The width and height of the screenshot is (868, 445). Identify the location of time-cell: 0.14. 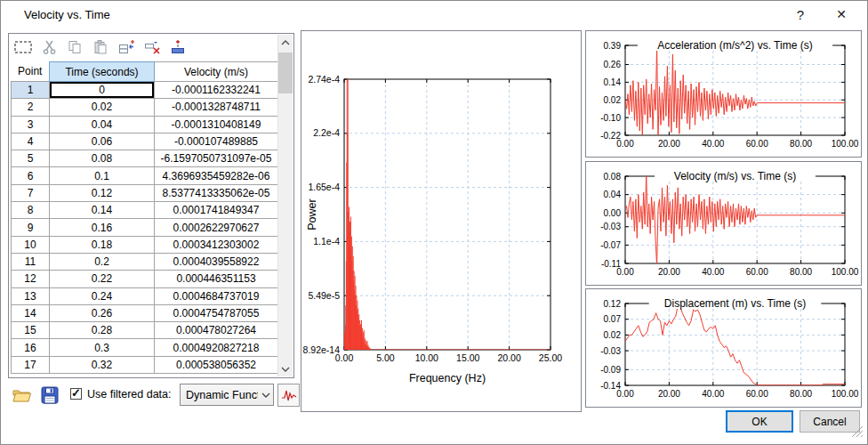
(102, 210).